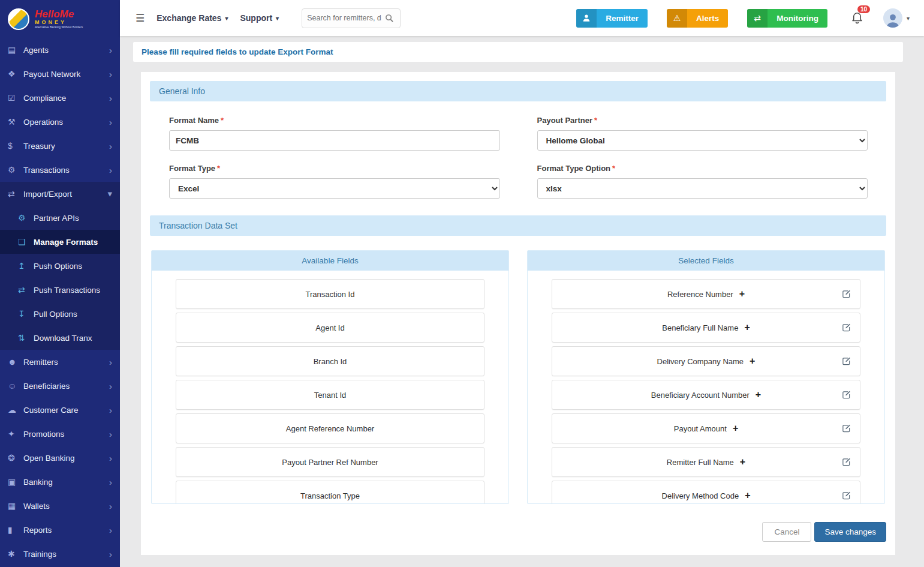 The width and height of the screenshot is (924, 567). What do you see at coordinates (706, 328) in the screenshot?
I see `selected-field-item: Beneficiary Full Name +` at bounding box center [706, 328].